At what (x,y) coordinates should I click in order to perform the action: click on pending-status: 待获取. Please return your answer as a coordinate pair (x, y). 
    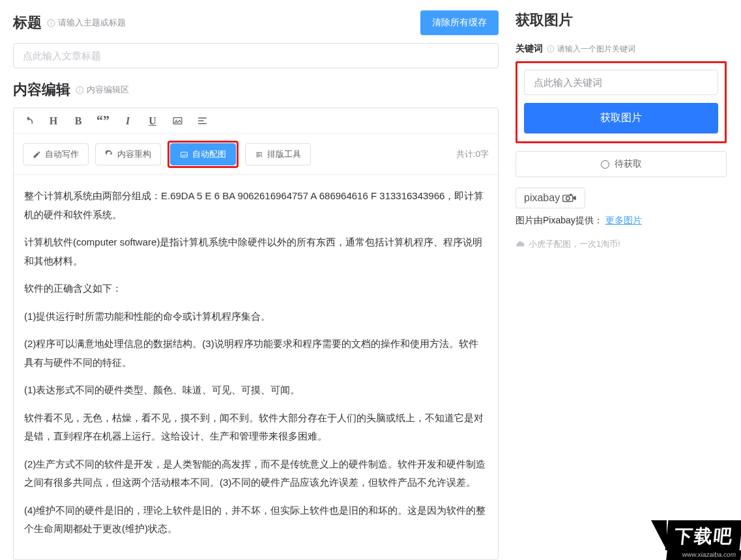
    Looking at the image, I should click on (621, 164).